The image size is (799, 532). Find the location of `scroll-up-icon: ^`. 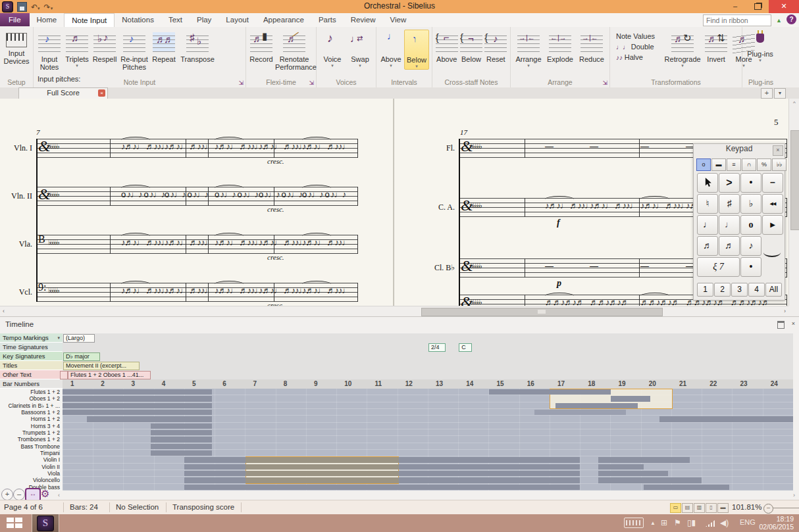

scroll-up-icon: ^ is located at coordinates (794, 103).